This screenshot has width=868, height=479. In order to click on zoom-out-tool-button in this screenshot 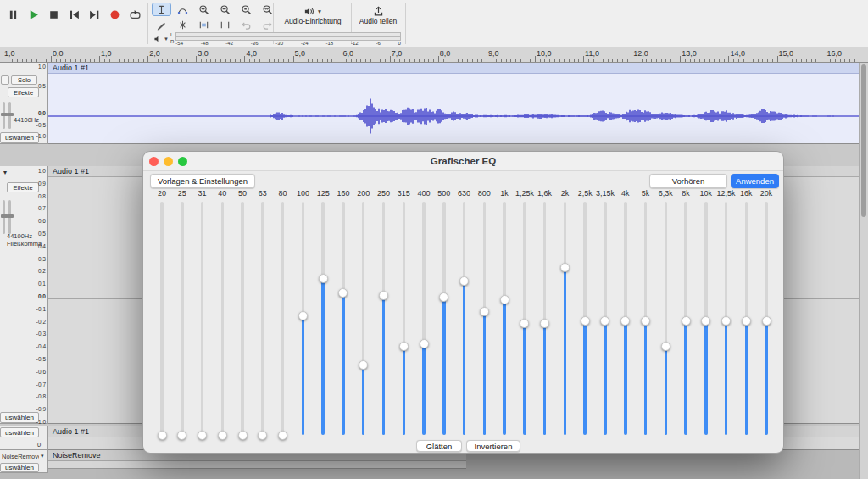, I will do `click(225, 9)`.